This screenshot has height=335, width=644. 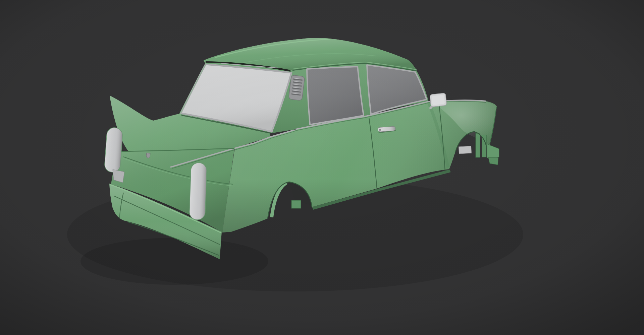 What do you see at coordinates (198, 191) in the screenshot?
I see `headlight-housing-right` at bounding box center [198, 191].